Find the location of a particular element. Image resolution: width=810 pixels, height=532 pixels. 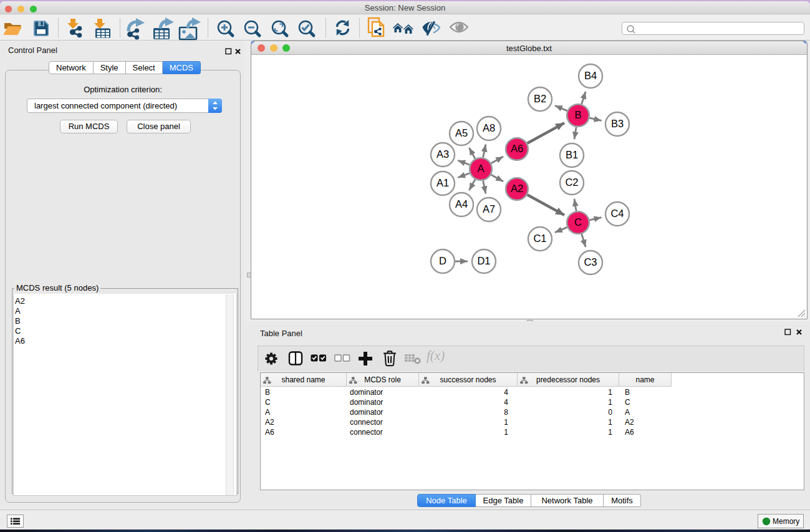

svg-text: A1 is located at coordinates (443, 183).